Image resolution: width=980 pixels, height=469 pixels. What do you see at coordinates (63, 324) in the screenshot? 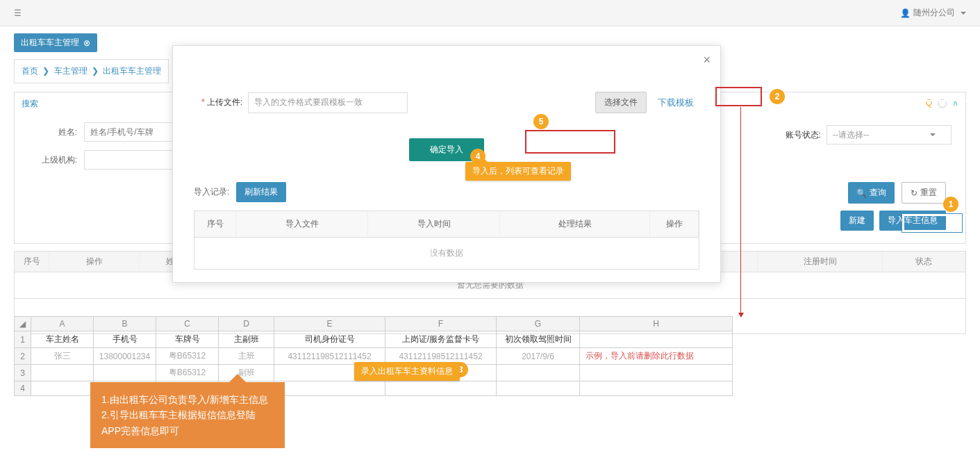
I see `col-A: A` at bounding box center [63, 324].